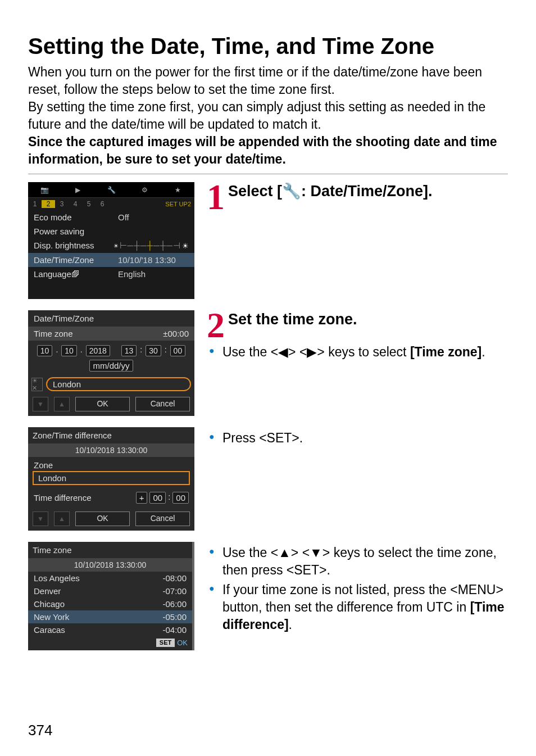 The image size is (536, 756). I want to click on zone-diff-screenshot: Zone/Time difference 10/10/2018 13:30:00…, so click(111, 479).